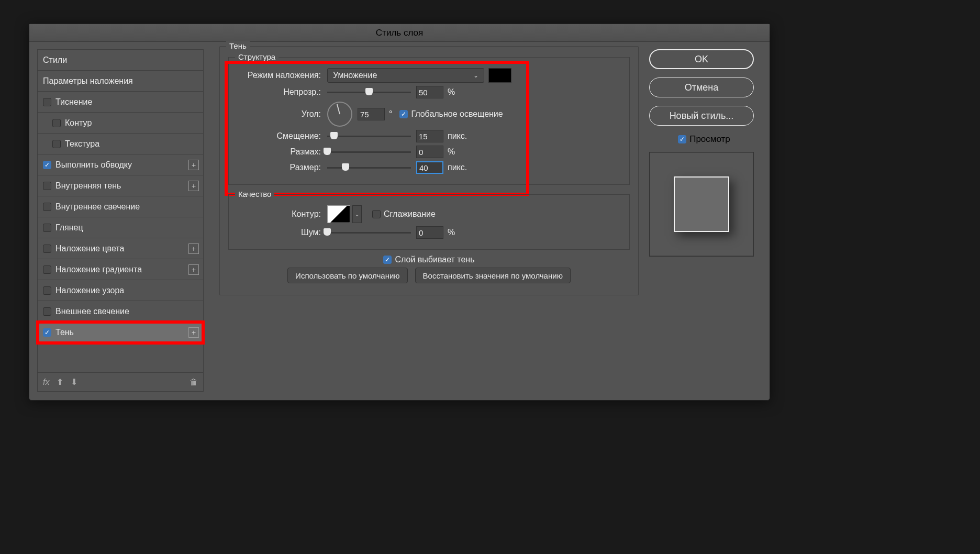 The height and width of the screenshot is (554, 980). Describe the element at coordinates (369, 168) in the screenshot. I see `size-slider` at that location.